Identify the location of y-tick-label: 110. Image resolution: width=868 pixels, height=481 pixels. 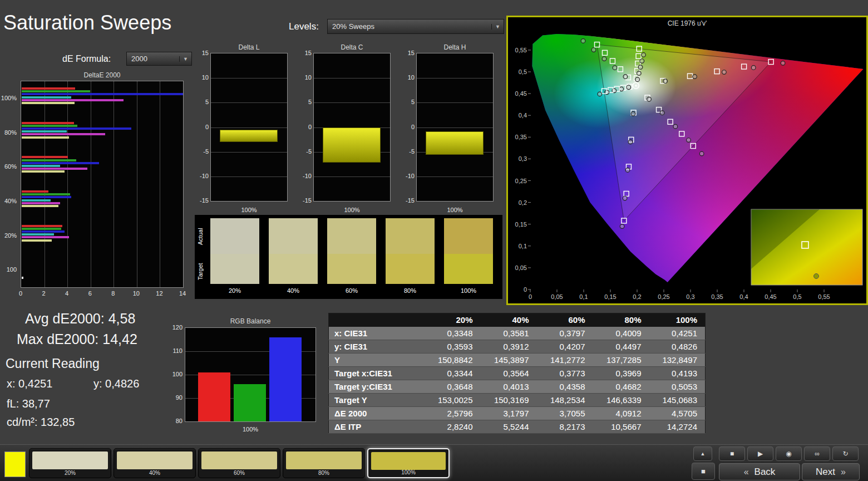
(175, 351).